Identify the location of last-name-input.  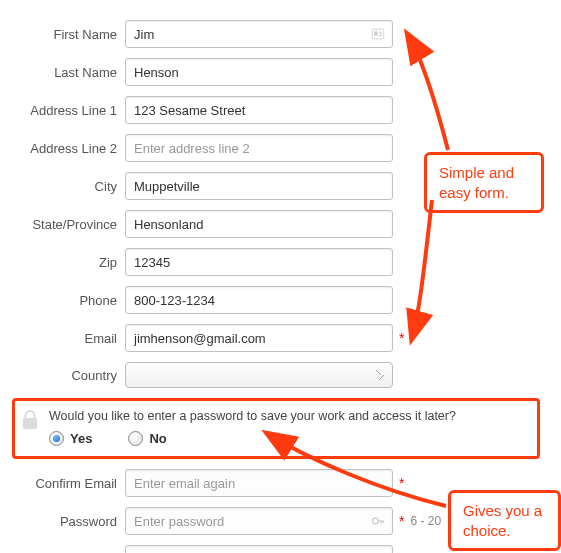
(259, 72).